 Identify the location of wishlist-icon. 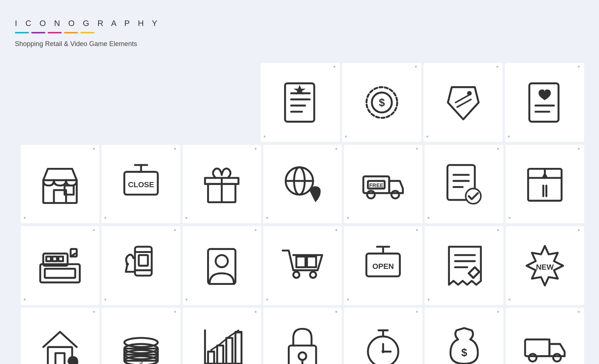
(300, 103).